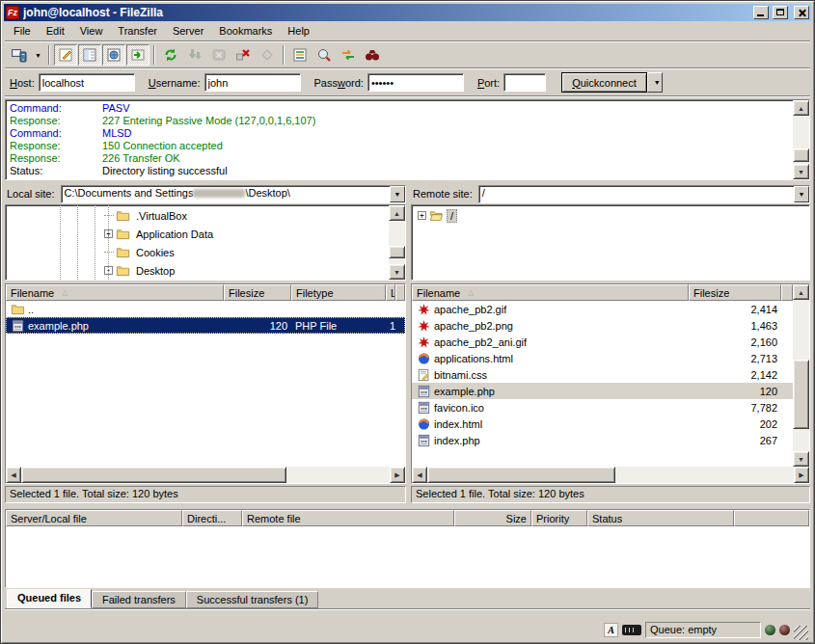 The width and height of the screenshot is (815, 644). What do you see at coordinates (407, 549) in the screenshot?
I see `transfer-queue-panel: Server/Local fileDirecti...Remote fileSi…` at bounding box center [407, 549].